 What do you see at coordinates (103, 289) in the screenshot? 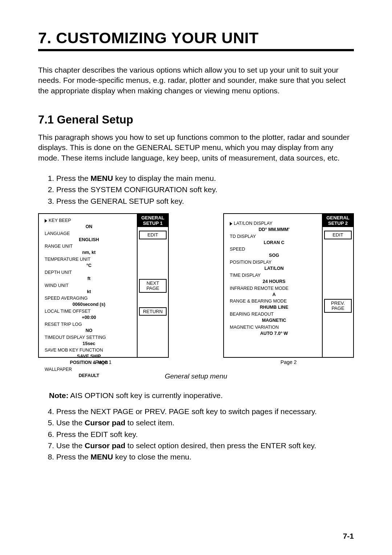
I see `panel-1-wrap: KEY BEEPON LANGUAGEENGLISH RANGE UNITnm,…` at bounding box center [103, 289].